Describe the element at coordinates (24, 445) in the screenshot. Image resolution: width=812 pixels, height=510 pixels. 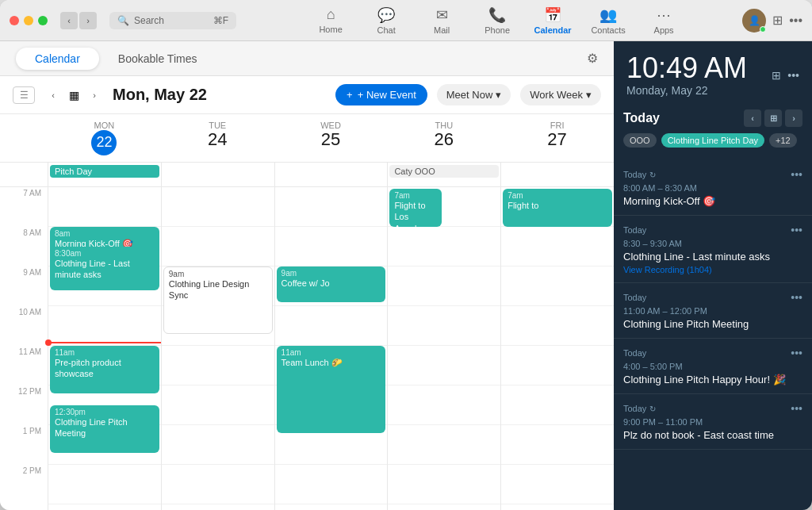
I see `time-slot-1pm: 1 PM` at that location.